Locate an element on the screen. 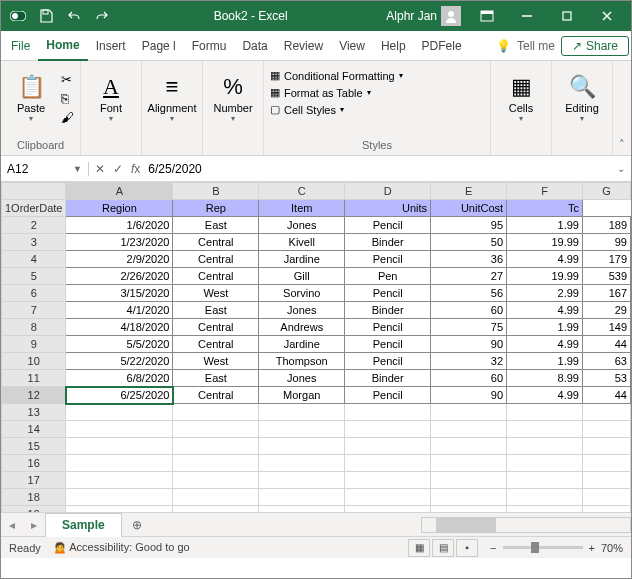  cell-A12: 6/25/2020 is located at coordinates (120, 396).